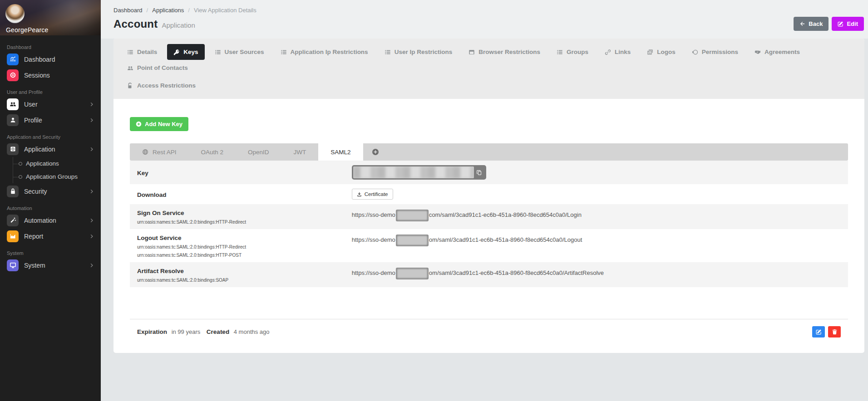 This screenshot has height=401, width=868. Describe the element at coordinates (50, 104) in the screenshot. I see `sidebar-item-user: User` at that location.